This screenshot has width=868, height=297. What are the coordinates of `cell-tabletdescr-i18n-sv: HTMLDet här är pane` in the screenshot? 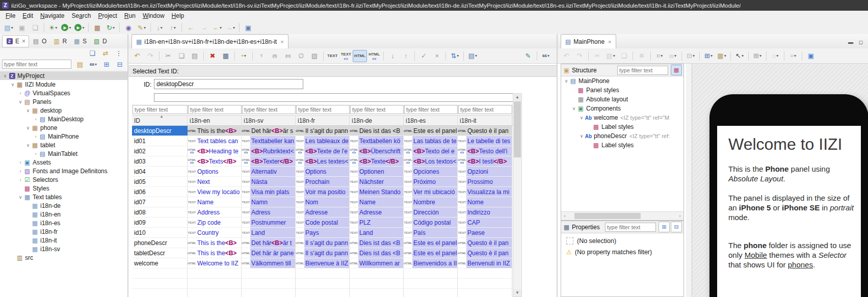 It's located at (269, 253).